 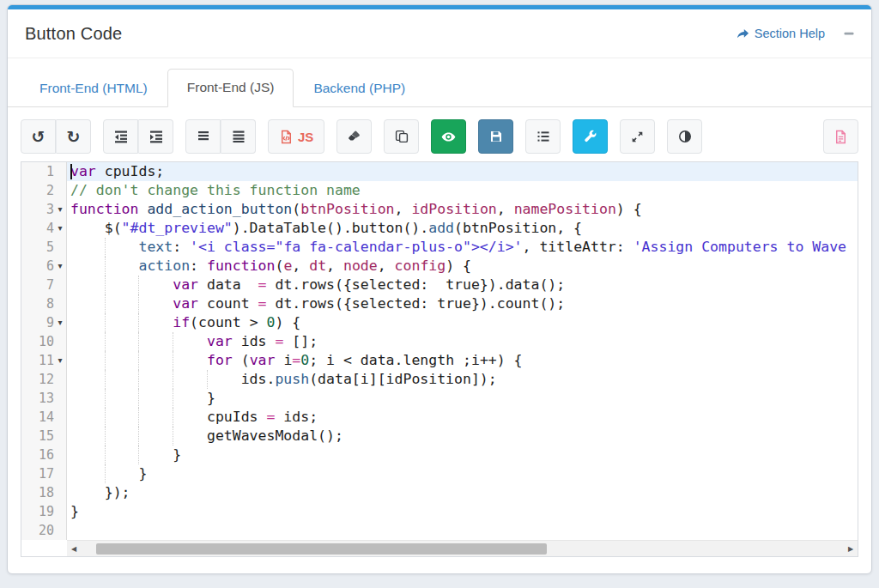 I want to click on gutter-cell: 17, so click(x=45, y=474).